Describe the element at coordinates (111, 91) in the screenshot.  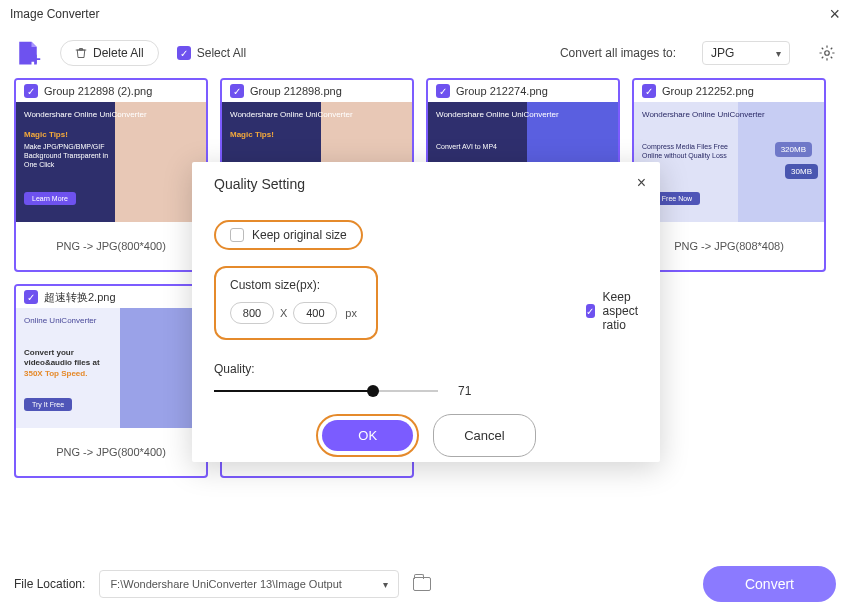
I see `card-header: ✓ Group 212898 (2).png` at that location.